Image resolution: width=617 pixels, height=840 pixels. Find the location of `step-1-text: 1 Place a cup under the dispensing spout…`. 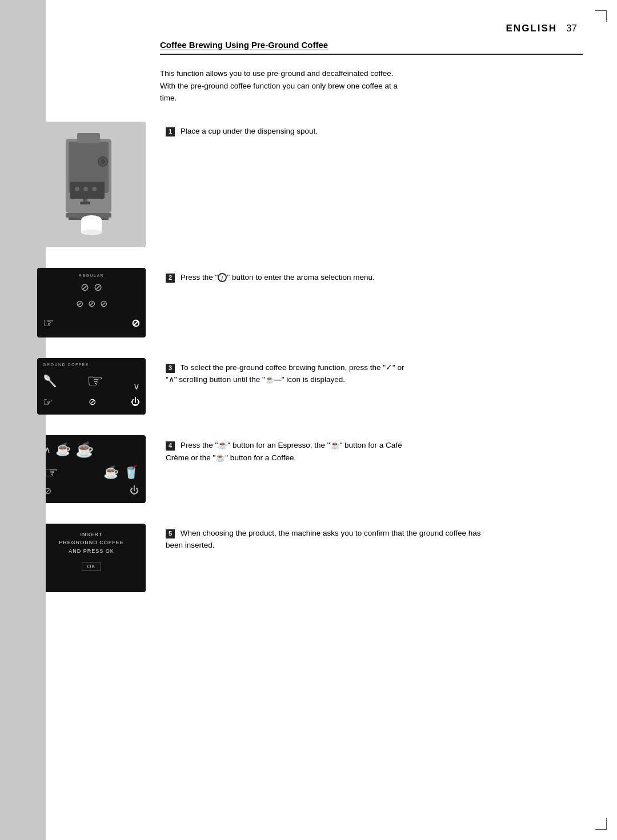

step-1-text: 1 Place a cup under the dispensing spout… is located at coordinates (326, 130).